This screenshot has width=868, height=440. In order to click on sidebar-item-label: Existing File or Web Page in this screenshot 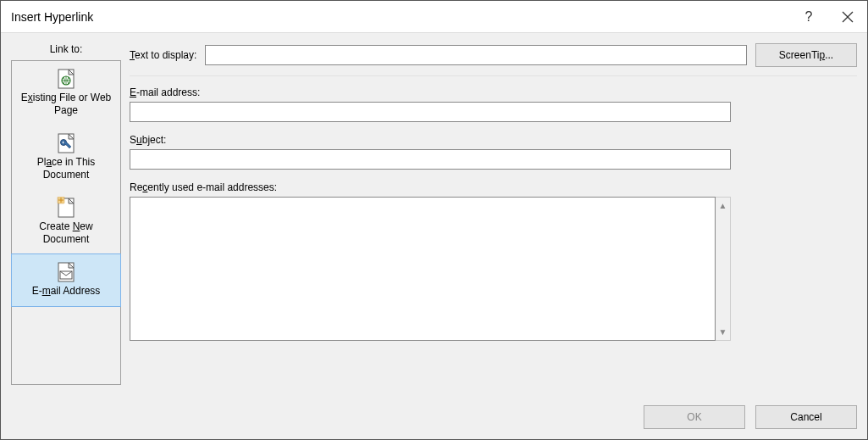, I will do `click(66, 104)`.